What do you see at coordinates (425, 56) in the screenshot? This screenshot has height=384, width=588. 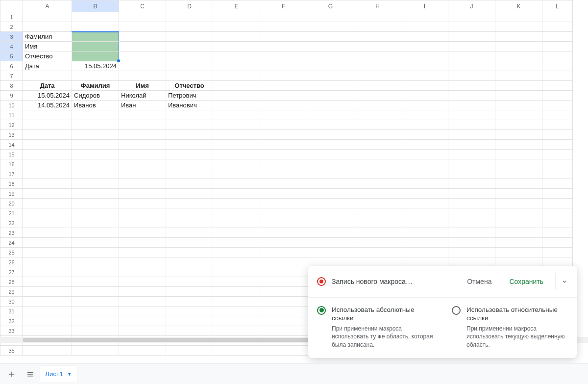 I see `cell-I5` at bounding box center [425, 56].